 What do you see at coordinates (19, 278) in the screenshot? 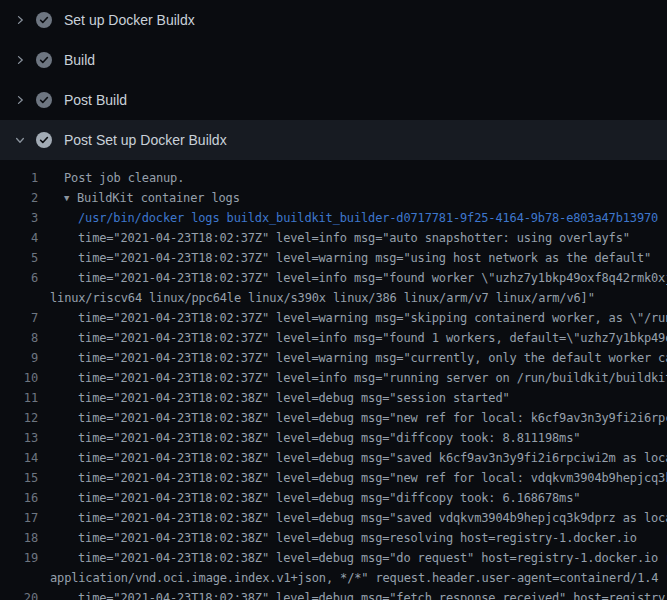
I see `line-number-link: 6` at bounding box center [19, 278].